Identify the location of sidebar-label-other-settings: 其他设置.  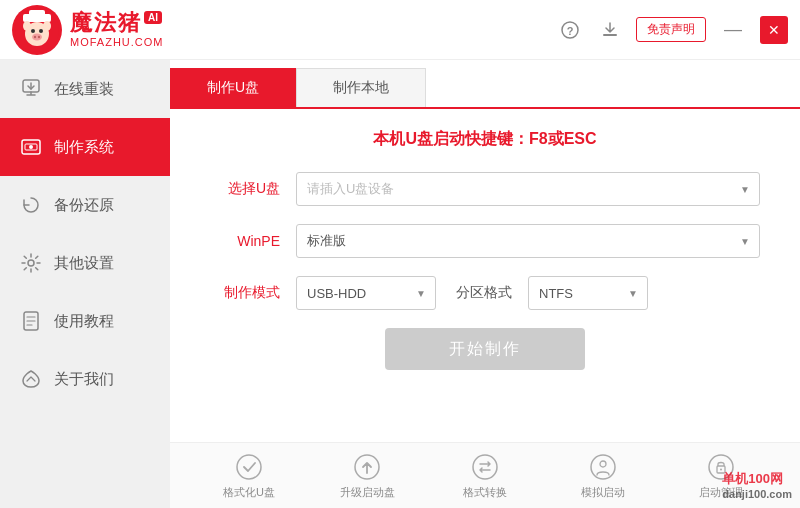
(84, 264).